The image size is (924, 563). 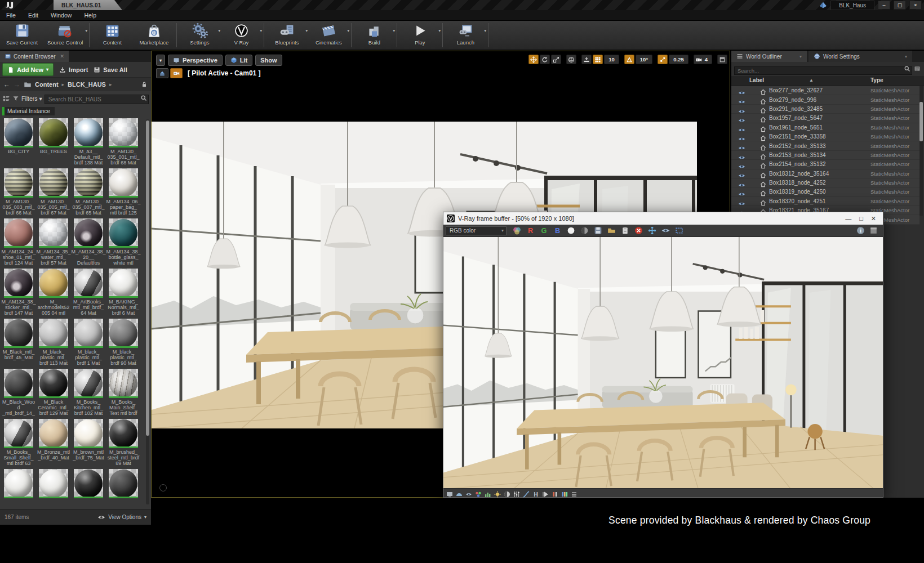 I want to click on outliner-row: Box2152_node_35133StaticMeshActor, so click(x=825, y=146).